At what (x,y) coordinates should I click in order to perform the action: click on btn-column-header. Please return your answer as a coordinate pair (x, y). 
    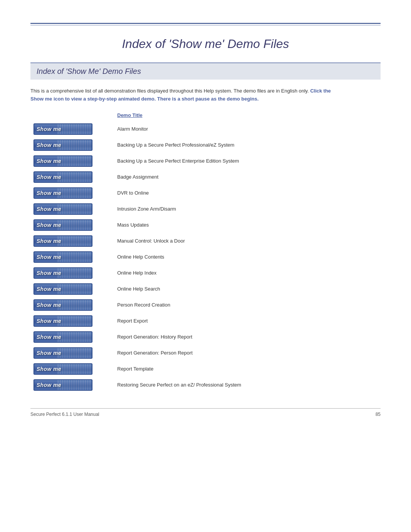
    Looking at the image, I should click on (72, 116).